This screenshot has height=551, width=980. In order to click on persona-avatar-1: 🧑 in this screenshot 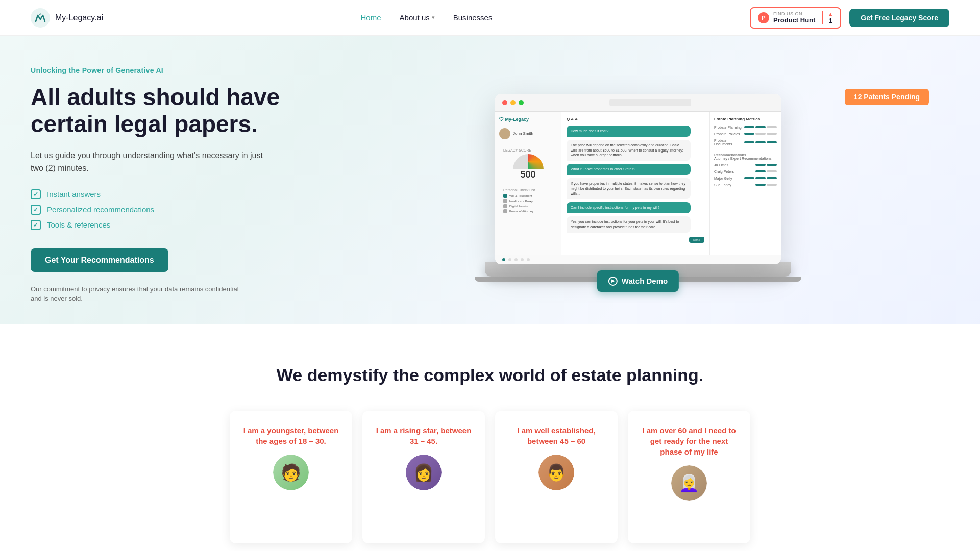, I will do `click(291, 472)`.